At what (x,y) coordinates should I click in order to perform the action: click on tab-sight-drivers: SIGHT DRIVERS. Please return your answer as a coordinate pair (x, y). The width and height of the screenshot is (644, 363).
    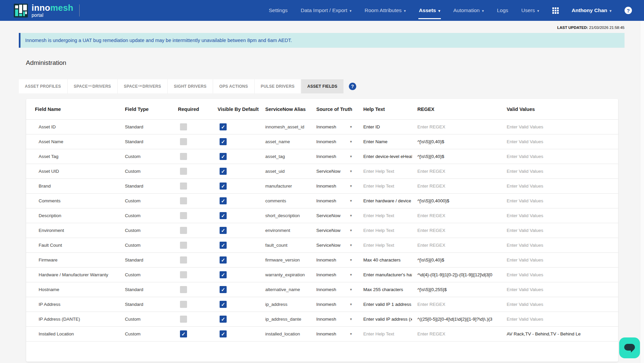
    Looking at the image, I should click on (190, 86).